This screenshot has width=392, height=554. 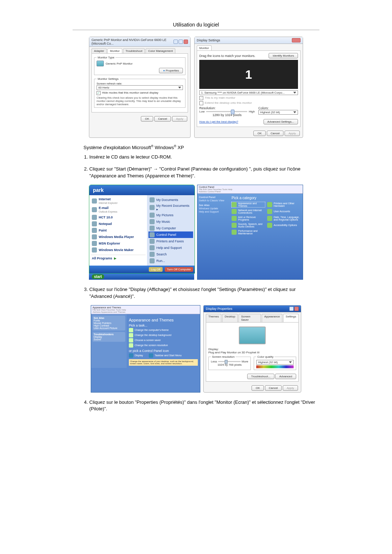 What do you see at coordinates (261, 377) in the screenshot?
I see `troubleshoot-button: Troubleshoot...` at bounding box center [261, 377].